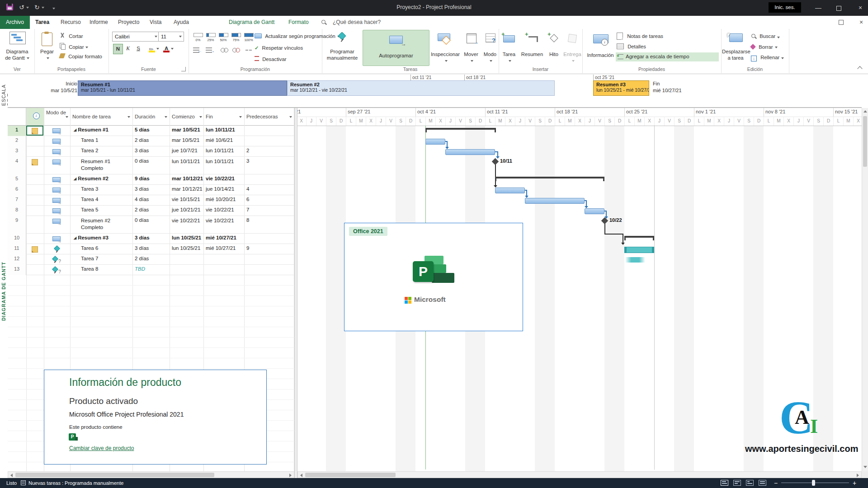  What do you see at coordinates (101, 225) in the screenshot?
I see `task-name-cell: Resumen #2 Completo` at bounding box center [101, 225].